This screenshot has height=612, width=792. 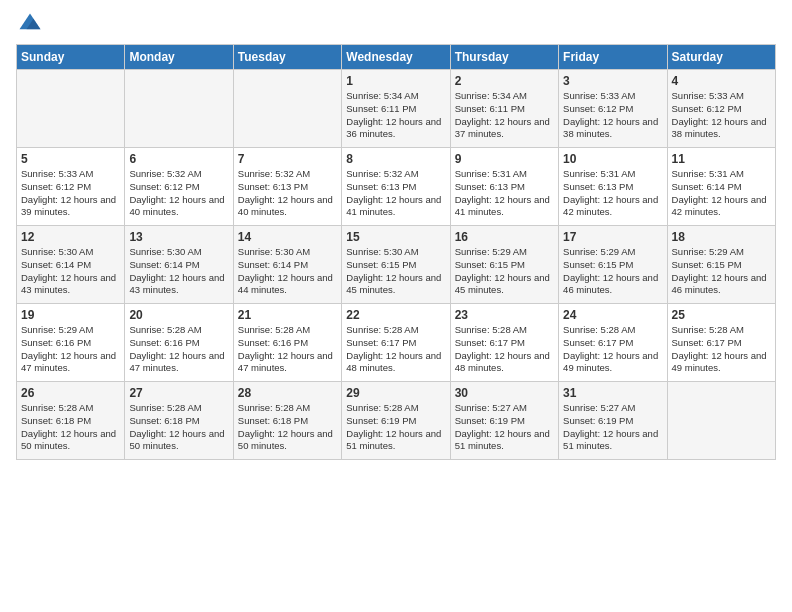 I want to click on day-number: 8, so click(x=396, y=159).